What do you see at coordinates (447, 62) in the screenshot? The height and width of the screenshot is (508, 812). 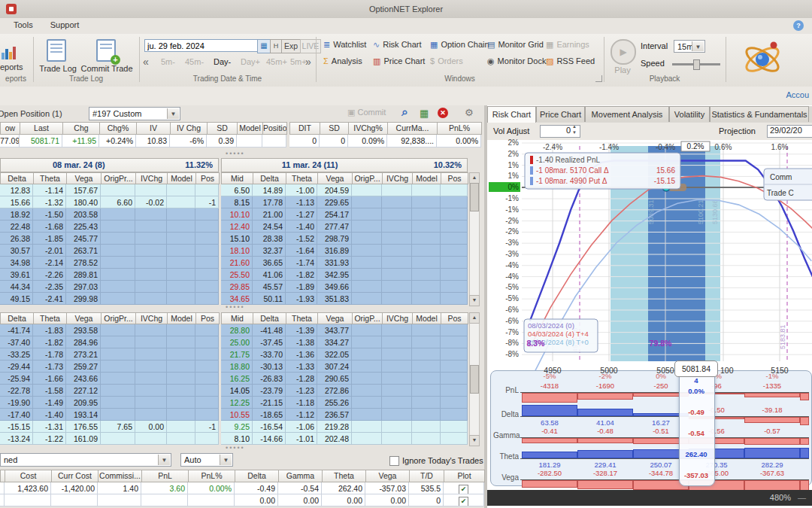 I see `ribbon-button-orders: $Orders` at bounding box center [447, 62].